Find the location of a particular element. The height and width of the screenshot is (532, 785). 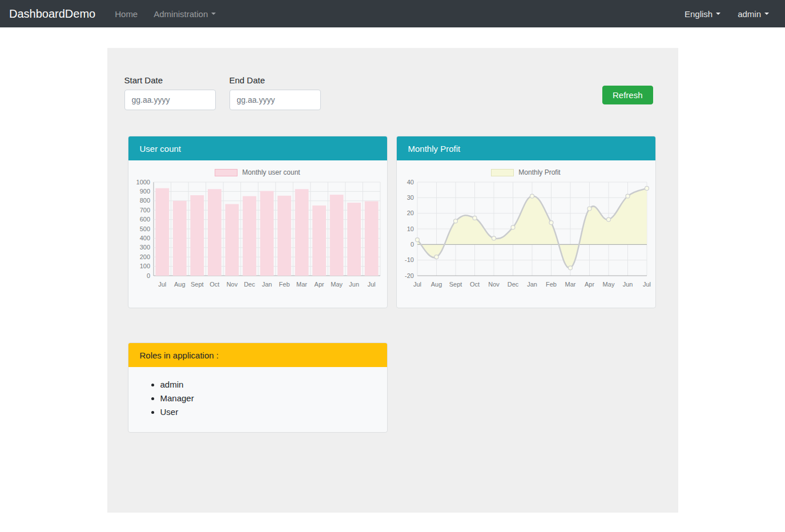

refresh-button: Refresh is located at coordinates (628, 95).